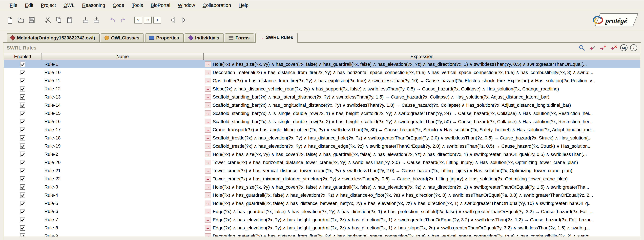  I want to click on table-row-Rule-16: Rule-16→Scaffold_standing_bar(?x) ∧ is_s…, so click(322, 121).